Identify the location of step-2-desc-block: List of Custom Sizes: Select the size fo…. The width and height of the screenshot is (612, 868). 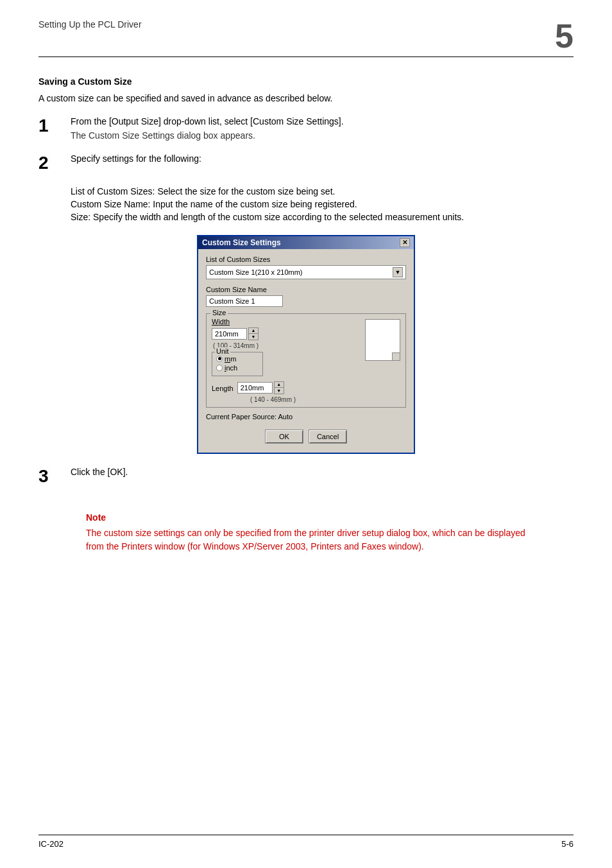
(322, 204).